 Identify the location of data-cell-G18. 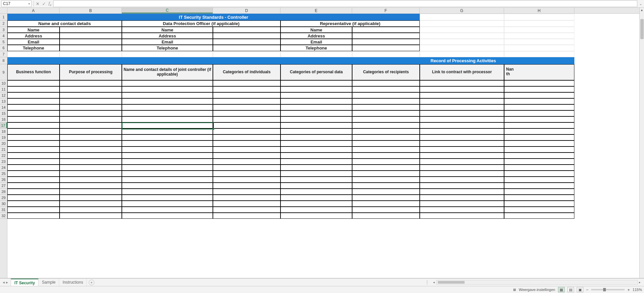
(462, 131).